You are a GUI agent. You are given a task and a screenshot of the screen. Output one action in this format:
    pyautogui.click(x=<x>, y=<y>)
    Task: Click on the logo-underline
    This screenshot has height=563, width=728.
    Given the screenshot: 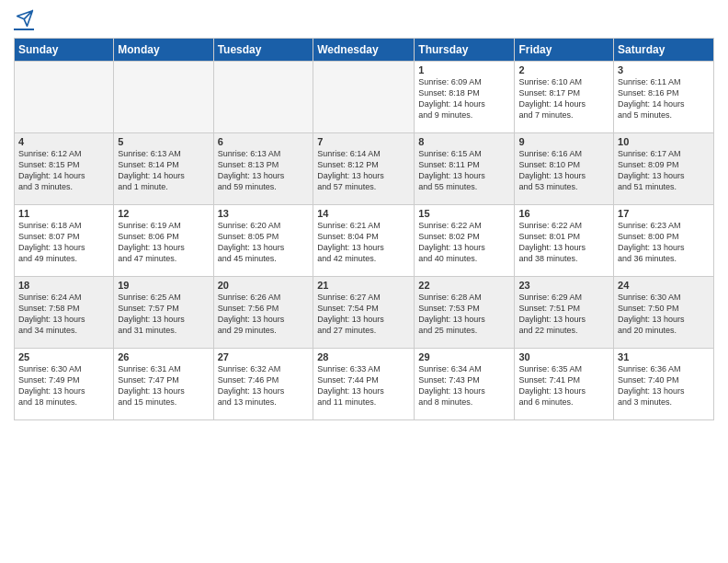 What is the action you would take?
    pyautogui.click(x=24, y=29)
    